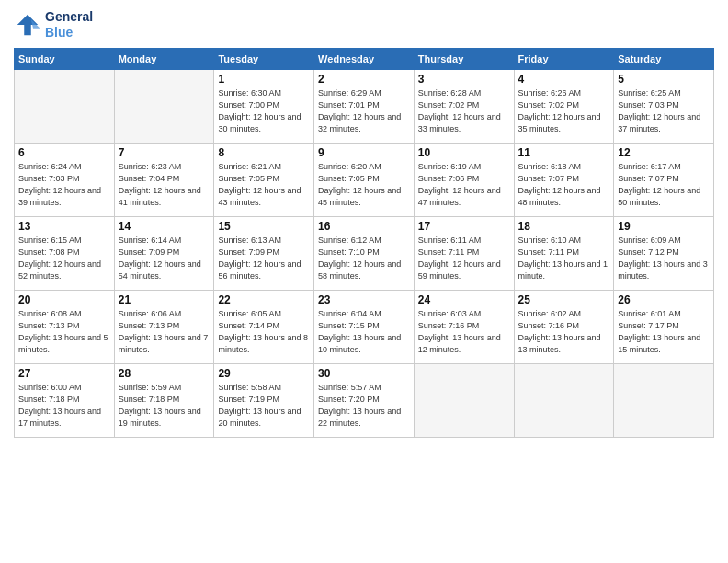 The height and width of the screenshot is (563, 728). I want to click on calendar-cell: 2Sunrise: 6:29 AMSunset: 7:01 PMDaylight…, so click(364, 106).